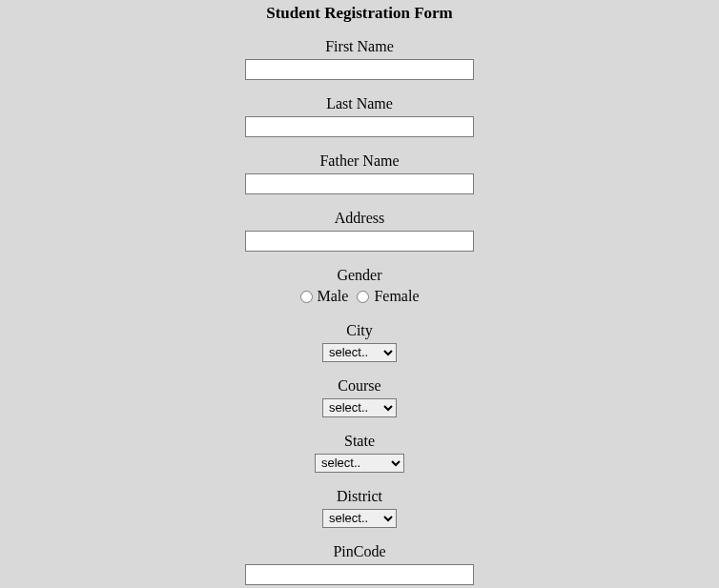  What do you see at coordinates (360, 463) in the screenshot?
I see `state-select: select..` at bounding box center [360, 463].